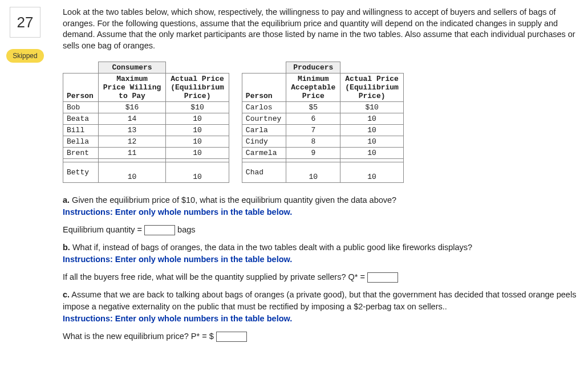 This screenshot has width=584, height=392. Describe the element at coordinates (25, 23) in the screenshot. I see `question-number: 27` at that location.